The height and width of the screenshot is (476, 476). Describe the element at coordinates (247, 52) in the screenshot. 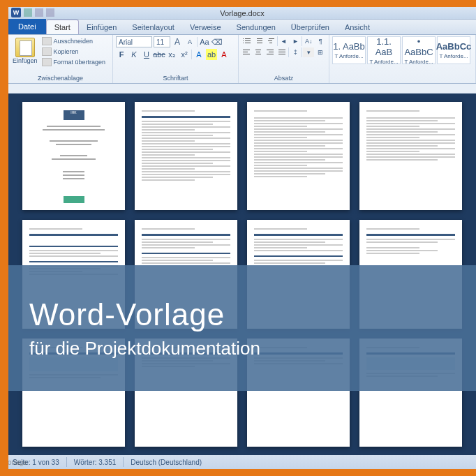

I see `align-left-button` at that location.